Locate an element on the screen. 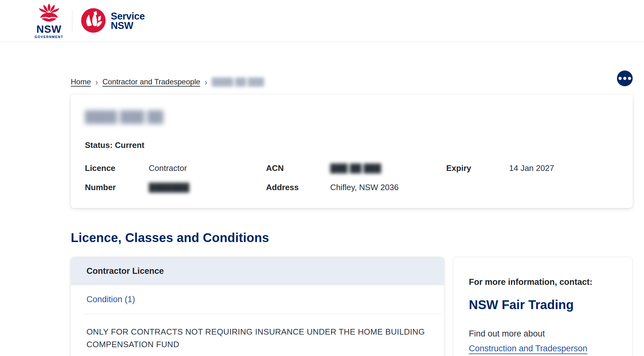 The height and width of the screenshot is (356, 644). government-logo-text: GOVERNMENT is located at coordinates (49, 37).